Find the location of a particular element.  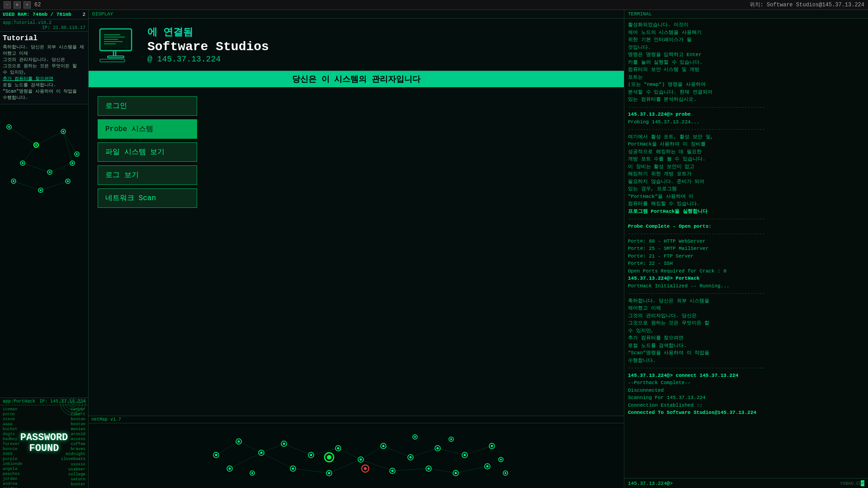

terminal-line: 제어했고 이제 is located at coordinates (746, 308).